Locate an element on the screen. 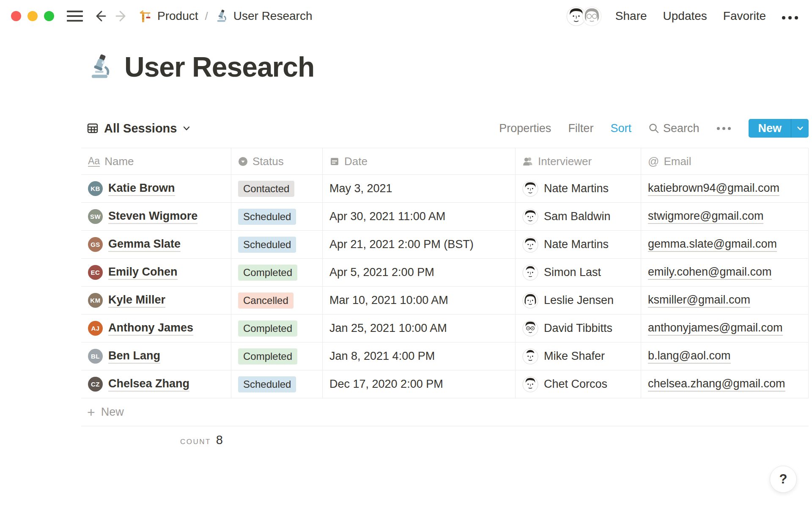  breadcrumb-item-product: Product is located at coordinates (168, 16).